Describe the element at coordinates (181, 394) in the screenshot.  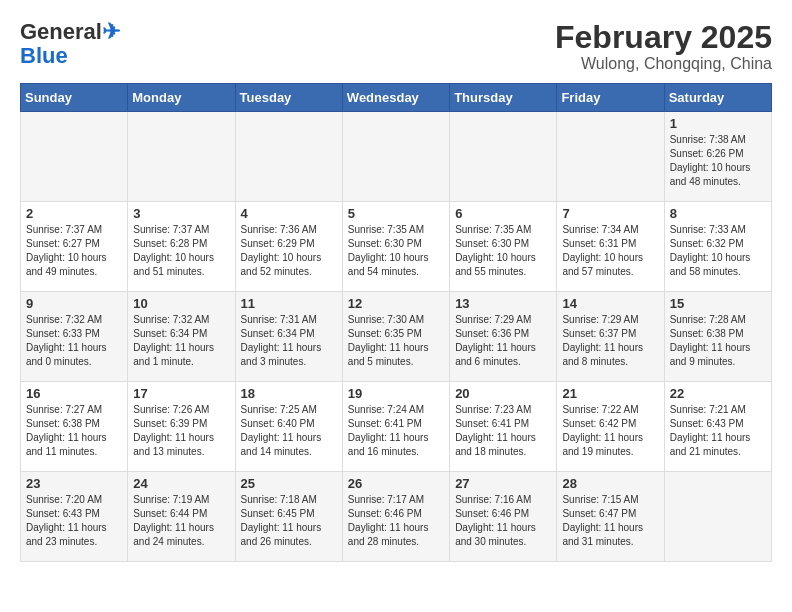
I see `day-number: 17` at that location.